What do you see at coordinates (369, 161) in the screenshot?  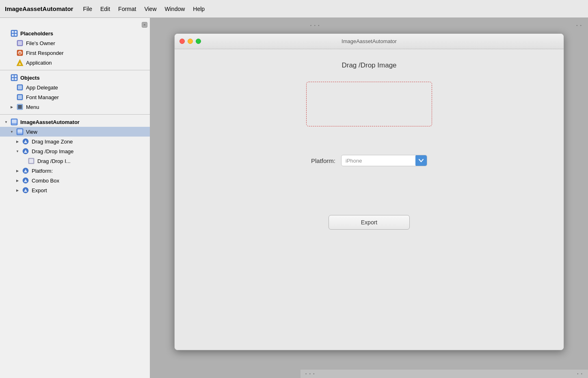 I see `platform-row: Platform: iPhone` at bounding box center [369, 161].